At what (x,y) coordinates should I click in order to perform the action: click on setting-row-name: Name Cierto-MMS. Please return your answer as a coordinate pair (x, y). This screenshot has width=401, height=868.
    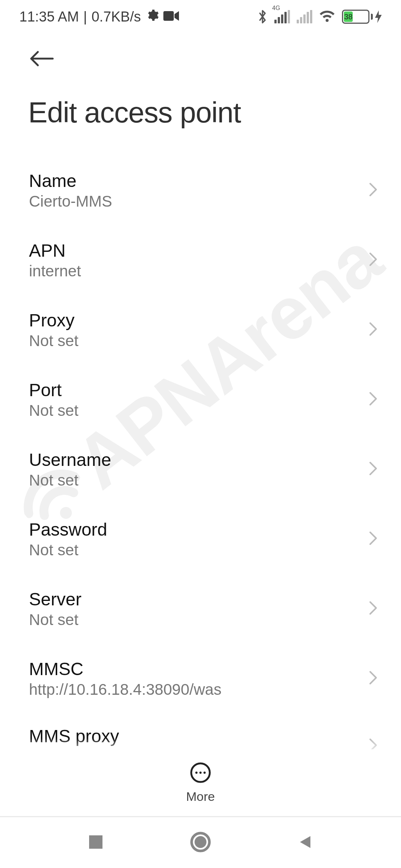
    Looking at the image, I should click on (200, 190).